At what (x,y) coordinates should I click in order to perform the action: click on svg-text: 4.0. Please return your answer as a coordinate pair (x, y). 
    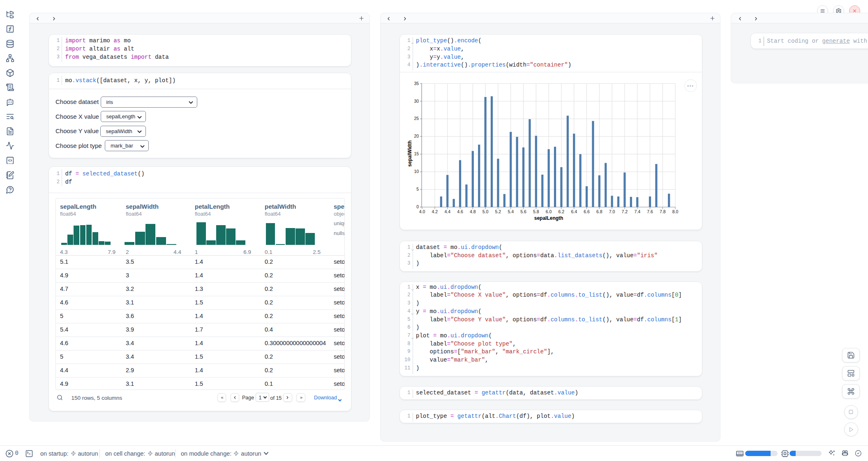
    Looking at the image, I should click on (422, 211).